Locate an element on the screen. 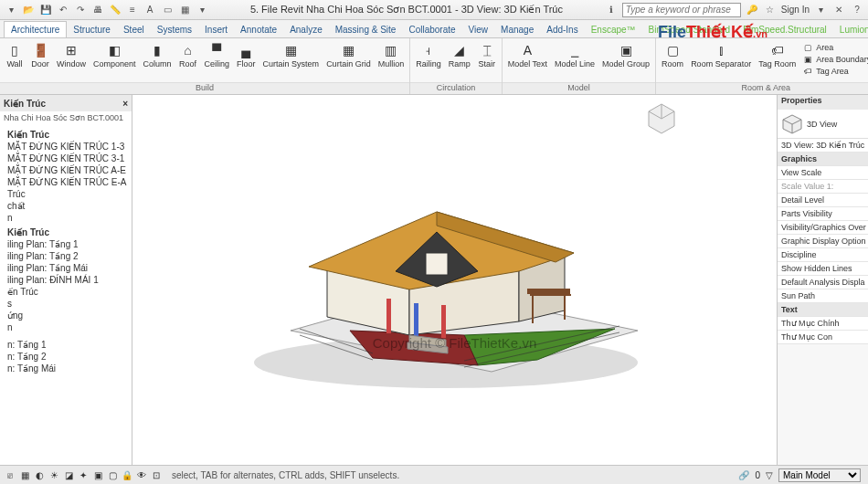 The height and width of the screenshot is (484, 868). door-button: 🚪Door is located at coordinates (40, 55).